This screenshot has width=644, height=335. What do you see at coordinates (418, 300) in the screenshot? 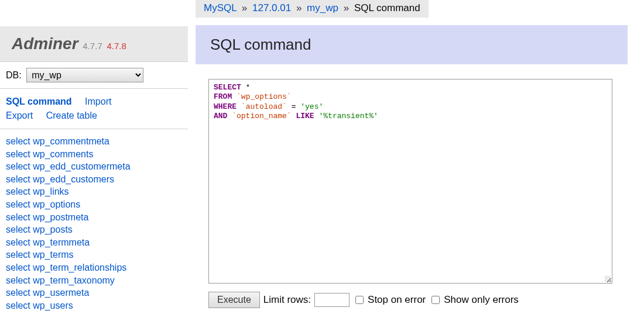
I see `sql-controls: Limit rows: Stop on error Show only erro…` at bounding box center [418, 300].